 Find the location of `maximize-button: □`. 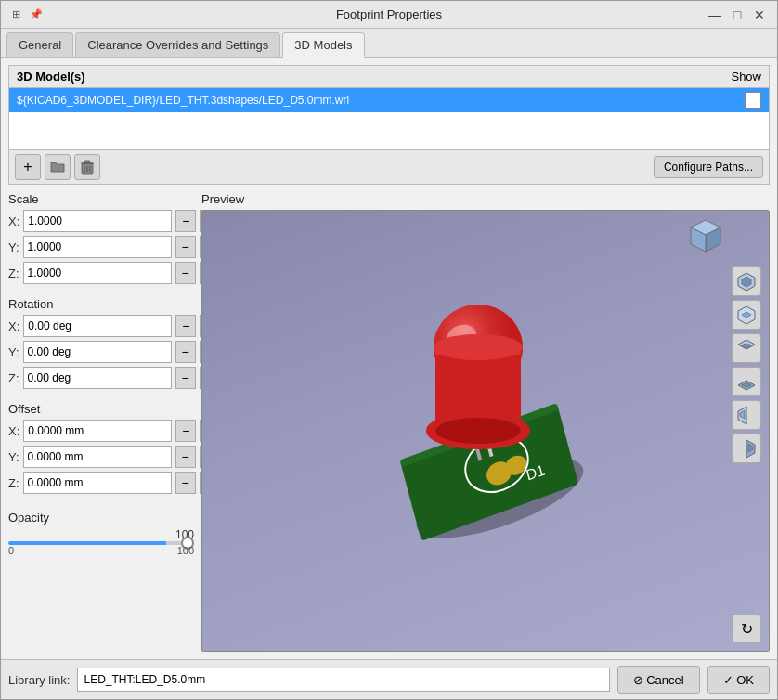

maximize-button: □ is located at coordinates (737, 15).